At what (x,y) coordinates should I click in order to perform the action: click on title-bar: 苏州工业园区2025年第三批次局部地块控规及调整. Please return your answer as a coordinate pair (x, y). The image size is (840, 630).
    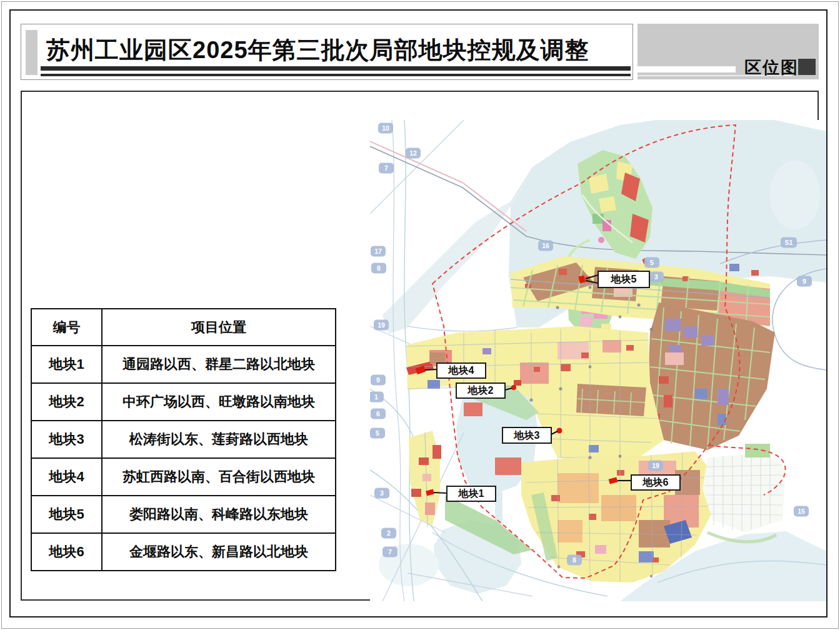
    Looking at the image, I should click on (327, 52).